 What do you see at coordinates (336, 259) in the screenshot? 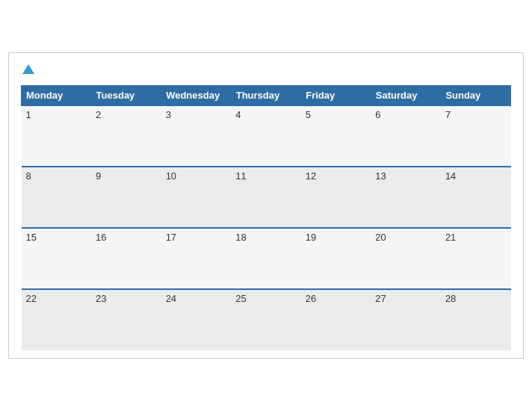
I see `day-cell-19: 19` at bounding box center [336, 259].